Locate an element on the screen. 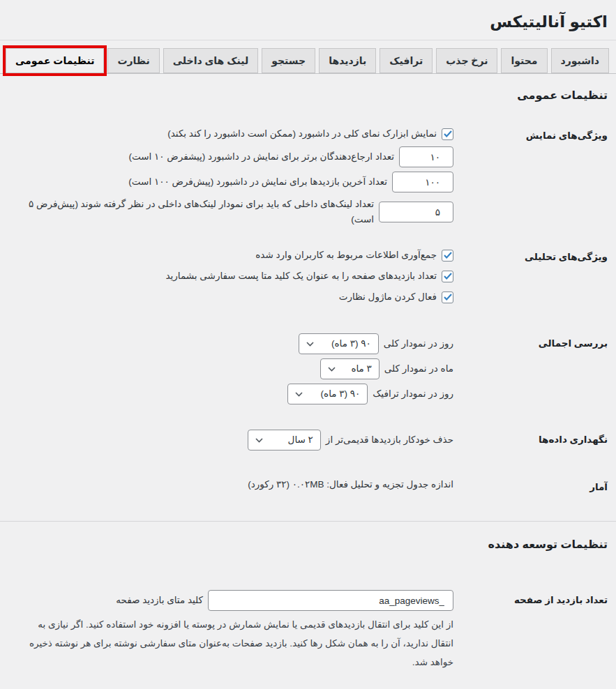 The image size is (616, 689). general-settings-heading: تنظیمات عمومی is located at coordinates (308, 96).